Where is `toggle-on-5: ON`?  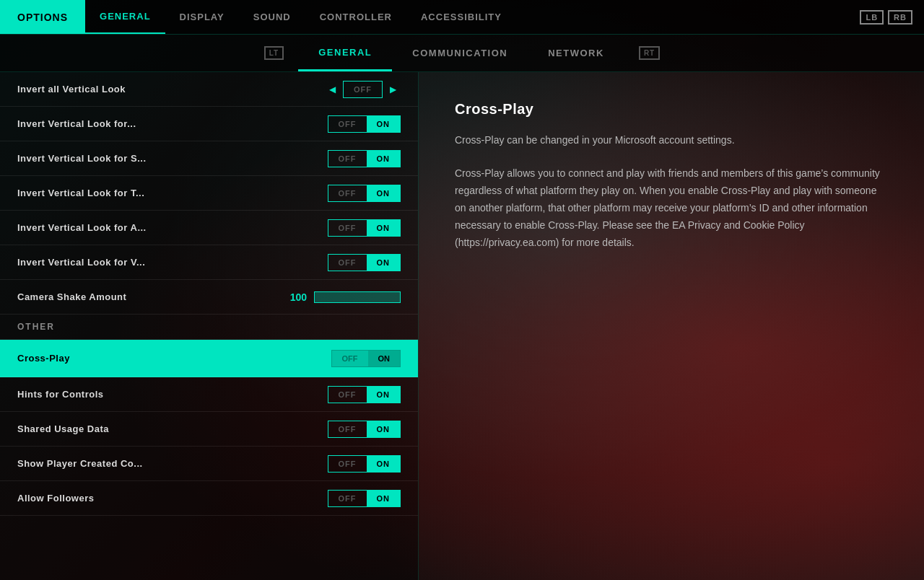 toggle-on-5: ON is located at coordinates (384, 263).